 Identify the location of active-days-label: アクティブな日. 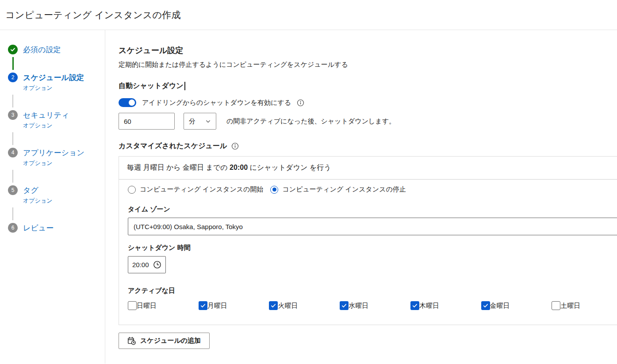
(372, 291).